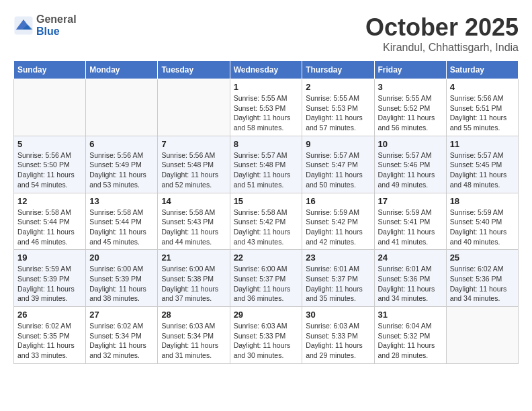 The width and height of the screenshot is (532, 411). Describe the element at coordinates (410, 144) in the screenshot. I see `day-number: 10` at that location.